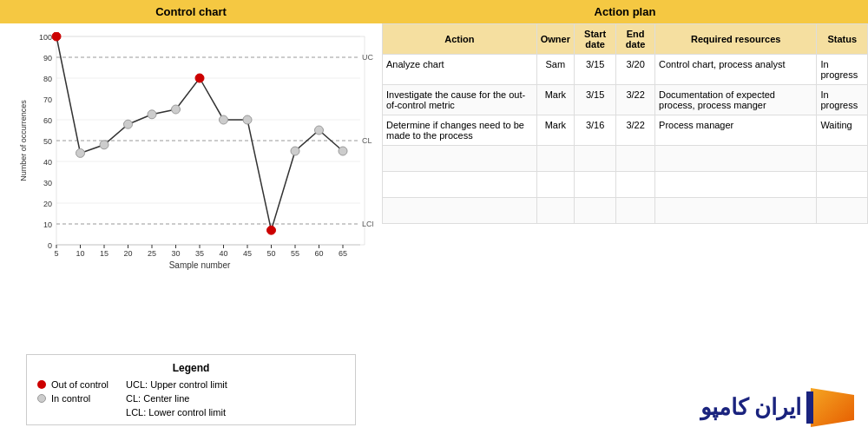 This screenshot has width=868, height=434. Describe the element at coordinates (460, 130) in the screenshot. I see `action-cell-2: Determine if changes need to be made to …` at that location.